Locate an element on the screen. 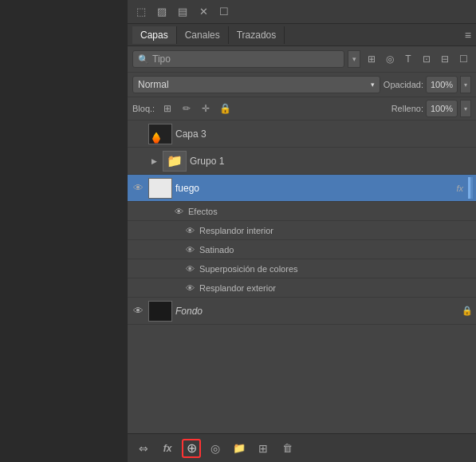 This screenshot has height=462, width=476. layer-item-fuego: 👁 fuego fx is located at coordinates (301, 188).